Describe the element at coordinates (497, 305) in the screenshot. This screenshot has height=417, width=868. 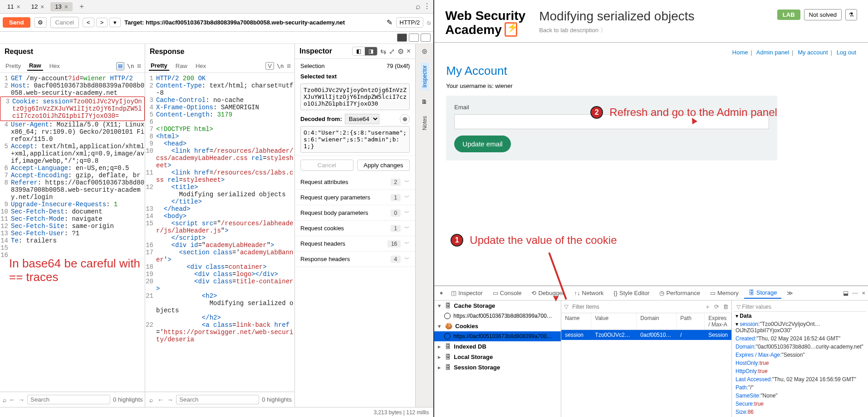
I see `tree-cache: ▾🗄 Cache Storage` at that location.